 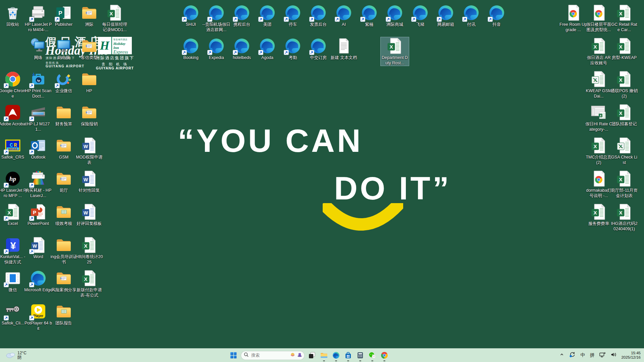 What do you see at coordinates (38, 317) in the screenshot?
I see `desktop-icon: Player PotPlayer 64 bit` at bounding box center [38, 317].